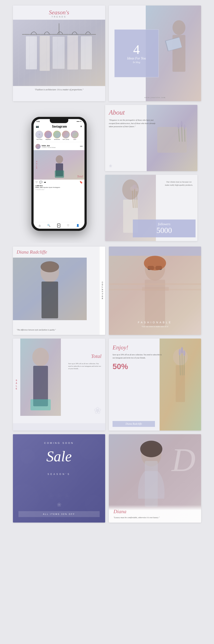  What do you see at coordinates (81, 126) in the screenshot?
I see `ig-send-icon: ✈` at bounding box center [81, 126].